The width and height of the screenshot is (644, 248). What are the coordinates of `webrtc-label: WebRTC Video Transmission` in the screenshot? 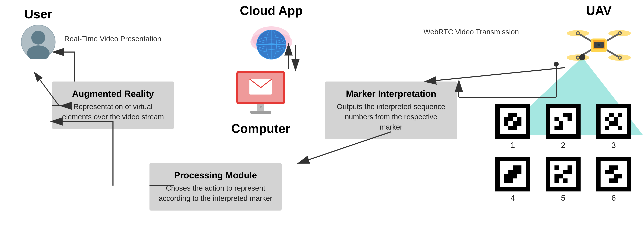 It's located at (471, 32).